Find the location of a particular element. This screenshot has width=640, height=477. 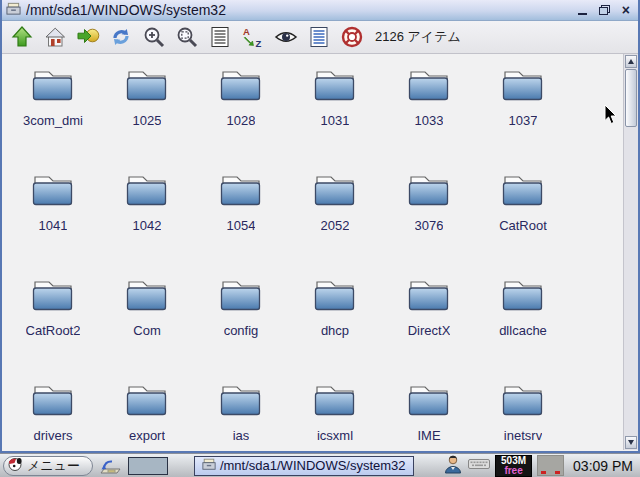

folder-item: 3076 is located at coordinates (429, 220).